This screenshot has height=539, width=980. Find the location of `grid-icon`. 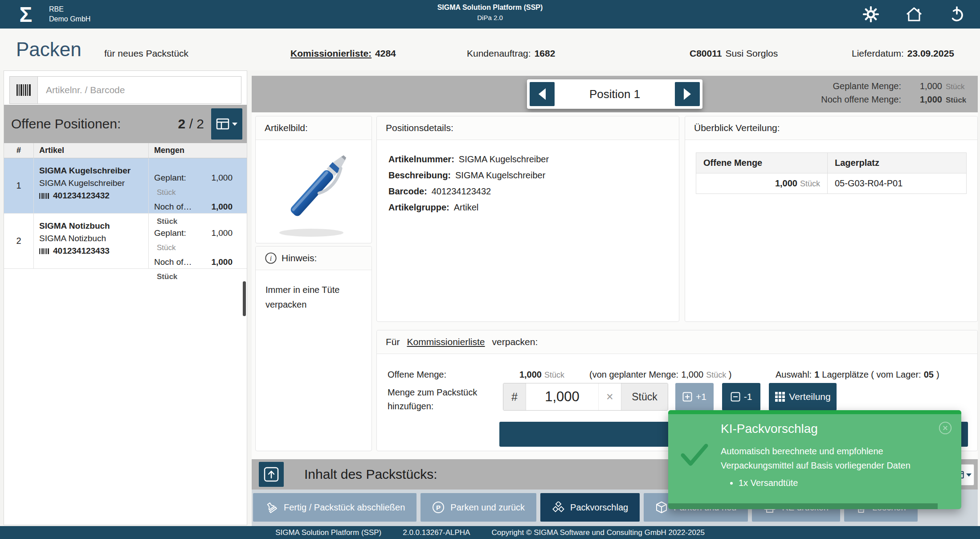

grid-icon is located at coordinates (780, 397).